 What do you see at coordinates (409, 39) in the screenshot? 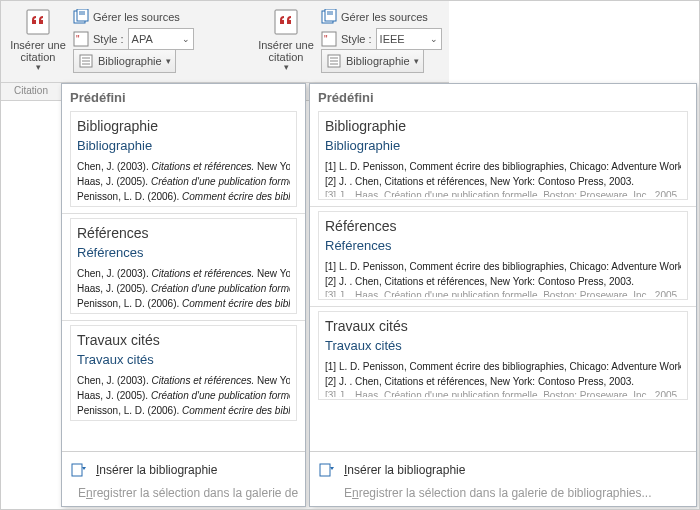
I see `style-select-right: IEEE ⌄` at bounding box center [409, 39].